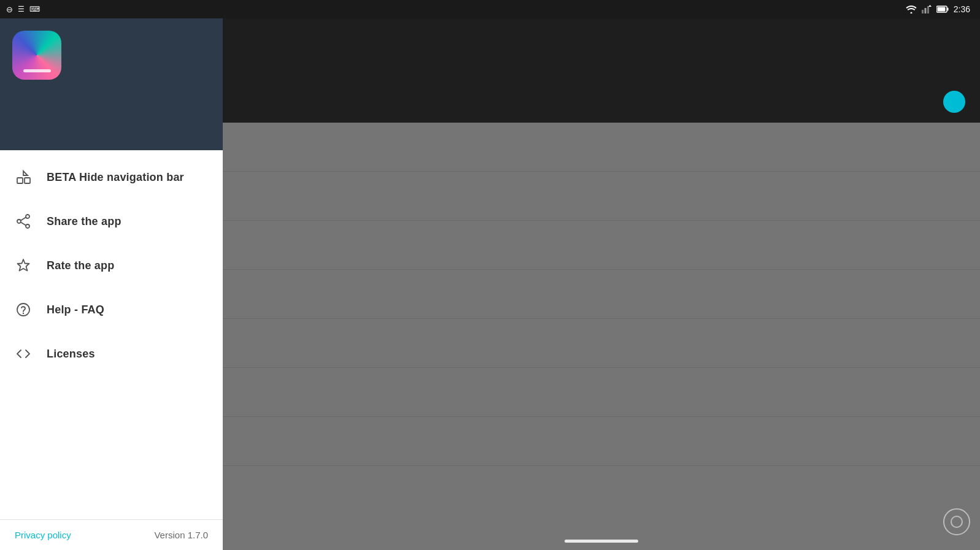 This screenshot has height=550, width=980. Describe the element at coordinates (927, 9) in the screenshot. I see `signal-icon` at that location.